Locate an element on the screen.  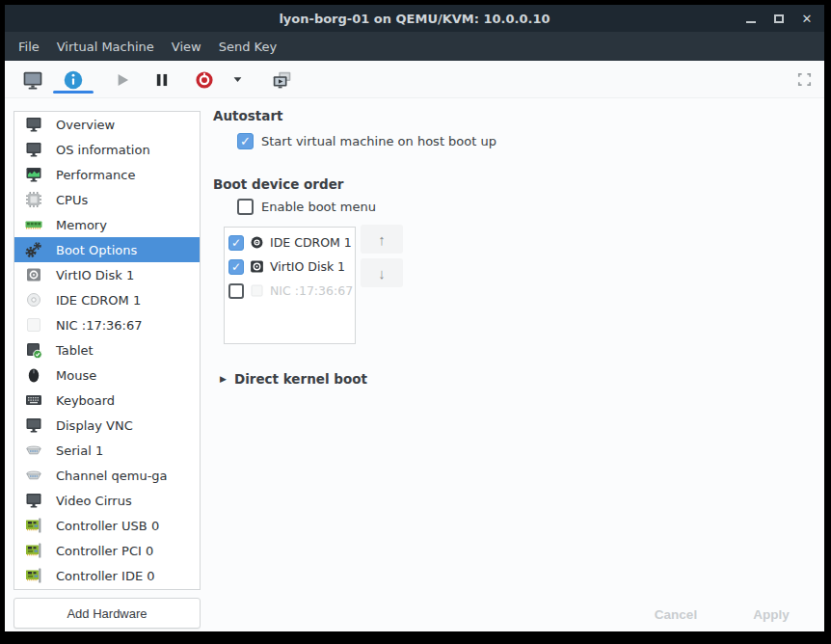
cdrom-icon is located at coordinates (34, 300).